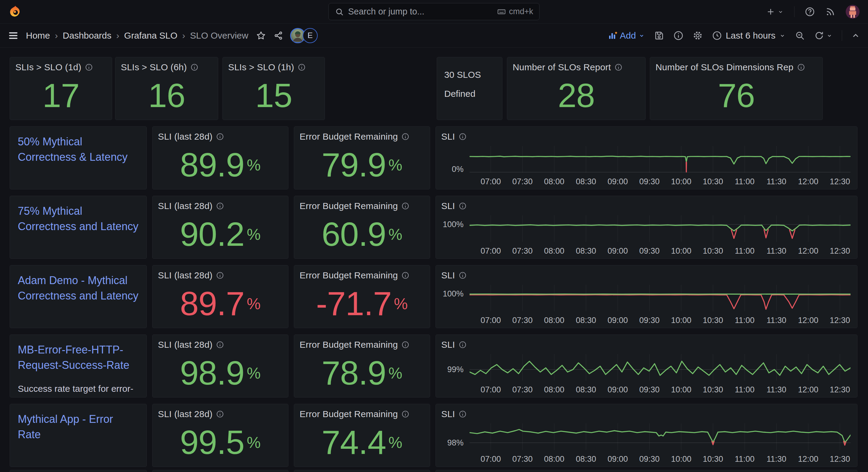 The height and width of the screenshot is (472, 868). What do you see at coordinates (679, 36) in the screenshot?
I see `dashboard-info-button` at bounding box center [679, 36].